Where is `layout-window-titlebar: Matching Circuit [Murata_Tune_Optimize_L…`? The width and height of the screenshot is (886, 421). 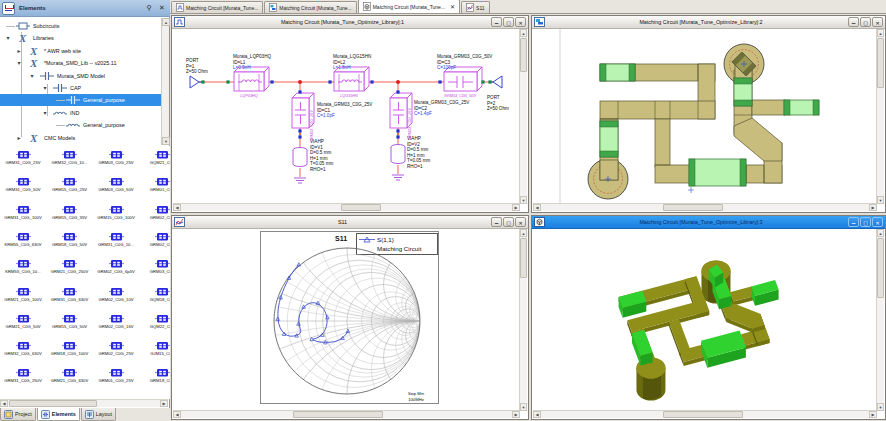
layout-window-titlebar: Matching Circuit [Murata_Tune_Optimize_L… is located at coordinates (708, 22).